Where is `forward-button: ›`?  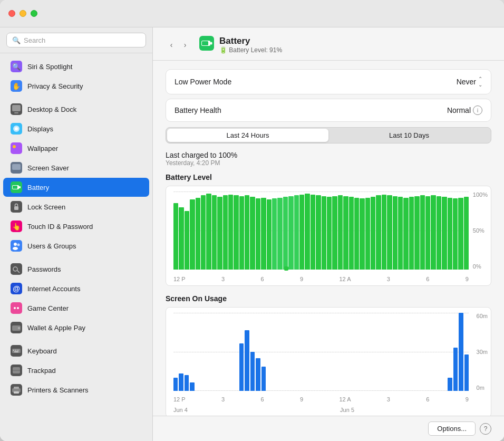 forward-button: › is located at coordinates (185, 45).